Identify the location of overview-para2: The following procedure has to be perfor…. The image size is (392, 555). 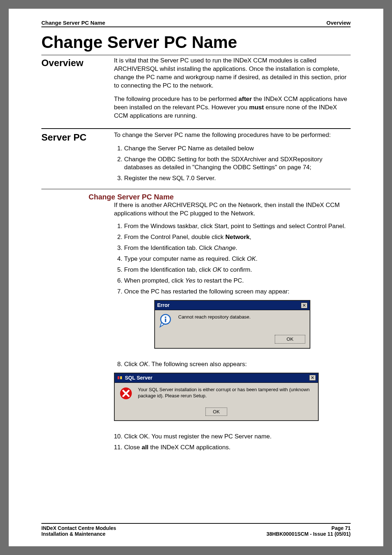
(232, 108).